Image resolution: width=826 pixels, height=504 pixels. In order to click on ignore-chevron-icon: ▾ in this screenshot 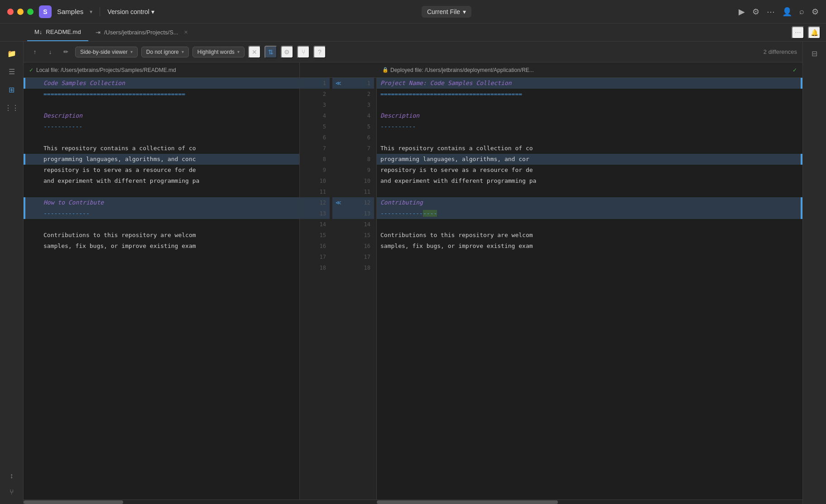, I will do `click(183, 52)`.